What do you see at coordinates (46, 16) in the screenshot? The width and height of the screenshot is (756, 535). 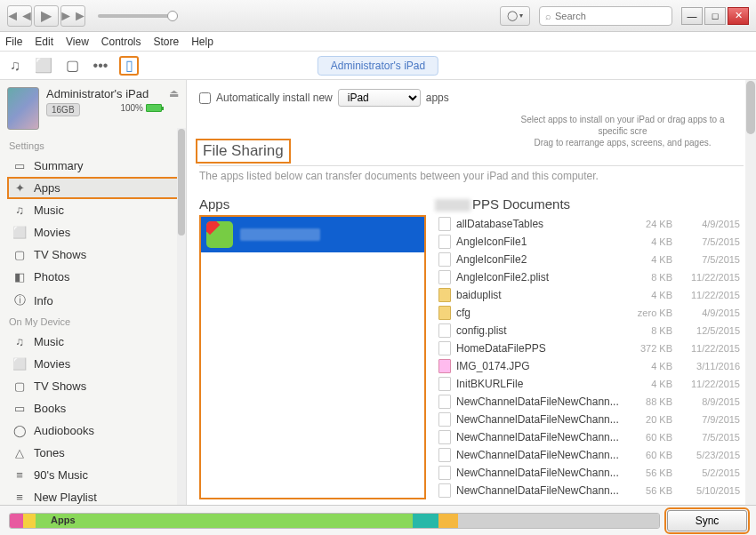 I see `play-button: ▶` at bounding box center [46, 16].